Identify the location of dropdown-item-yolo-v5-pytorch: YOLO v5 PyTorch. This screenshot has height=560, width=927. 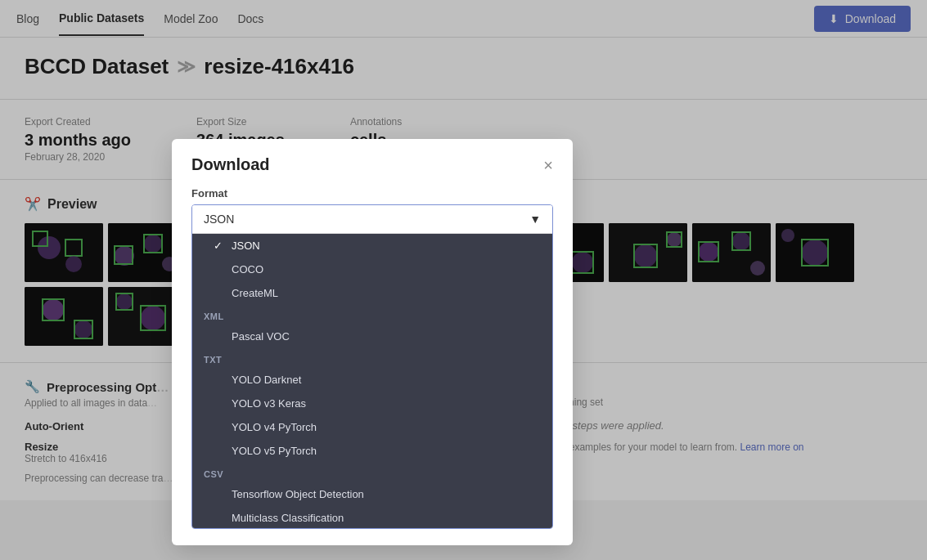
(372, 451).